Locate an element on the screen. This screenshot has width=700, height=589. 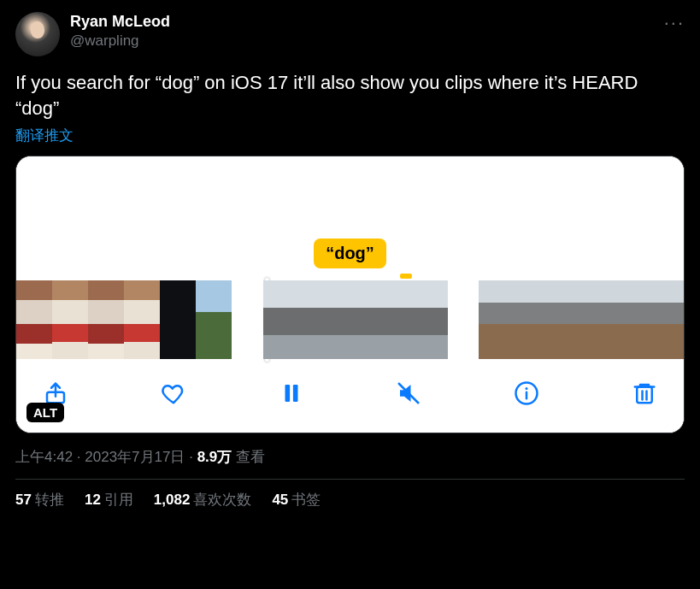
stat-bookmarks: 45书签 is located at coordinates (296, 499).